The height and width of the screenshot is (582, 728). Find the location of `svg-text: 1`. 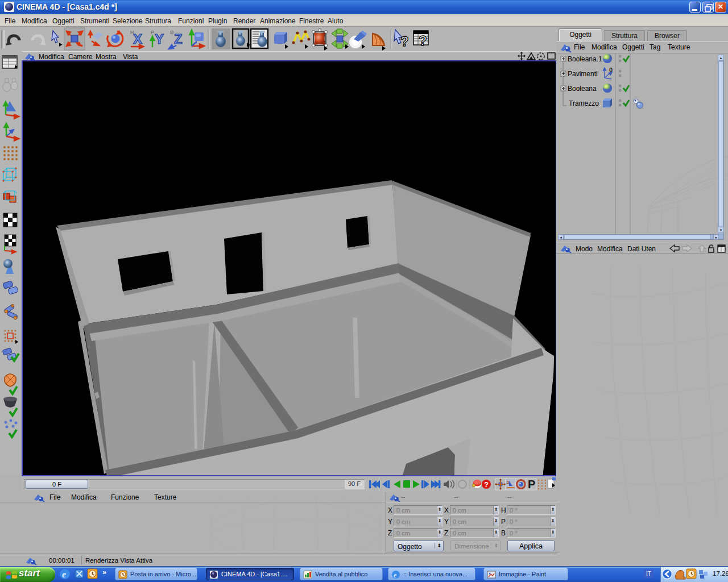

svg-text: 1 is located at coordinates (508, 482).